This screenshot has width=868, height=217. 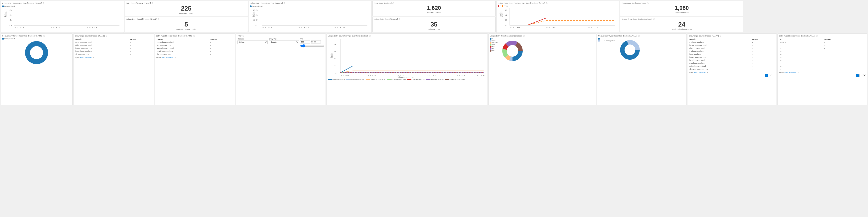 I want to click on title-text: Unique Entry Count Per Type Over Time [D…, so click(x=348, y=36).